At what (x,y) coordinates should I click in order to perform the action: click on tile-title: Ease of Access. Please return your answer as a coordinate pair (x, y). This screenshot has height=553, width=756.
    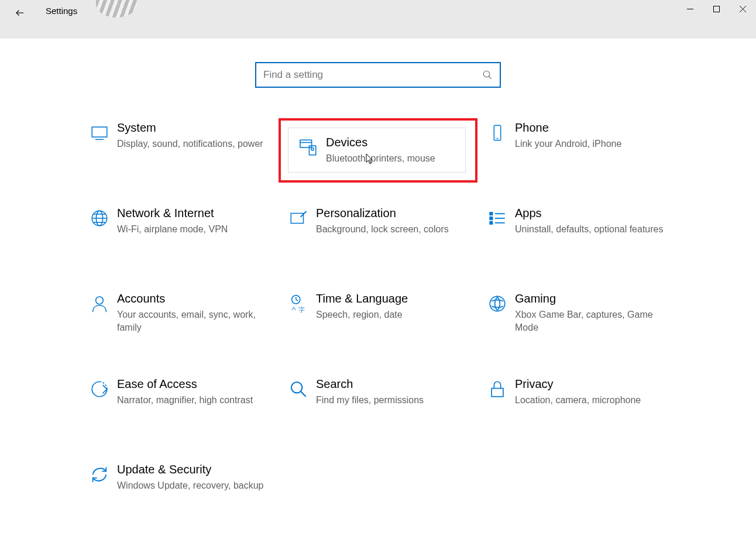
    Looking at the image, I should click on (193, 384).